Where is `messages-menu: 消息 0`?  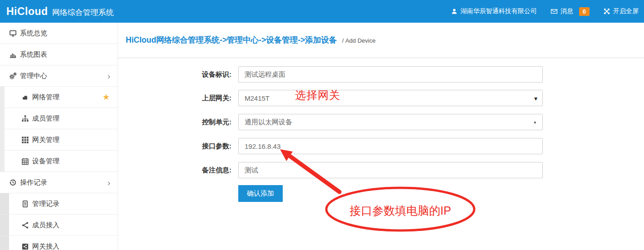 messages-menu: 消息 0 is located at coordinates (570, 12).